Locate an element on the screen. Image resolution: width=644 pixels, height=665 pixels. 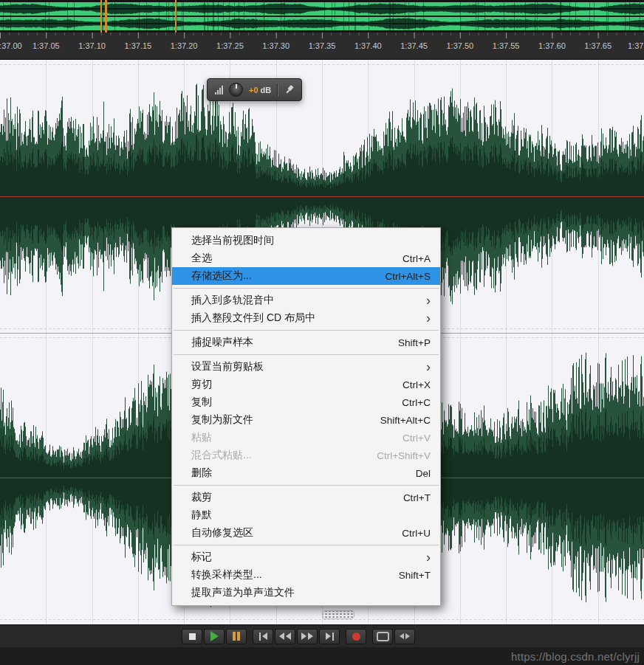
menu-item-shortcut: Ctrl+T is located at coordinates (417, 497).